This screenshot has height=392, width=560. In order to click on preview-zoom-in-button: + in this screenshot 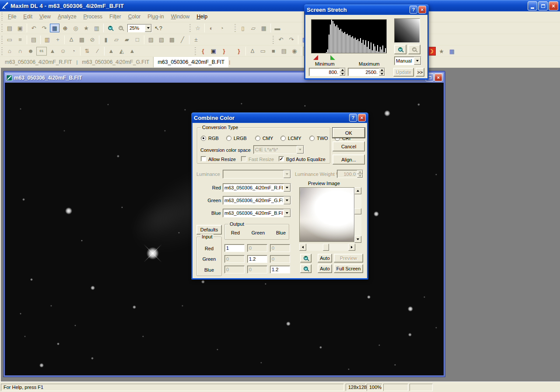, I will do `click(306, 258)`.